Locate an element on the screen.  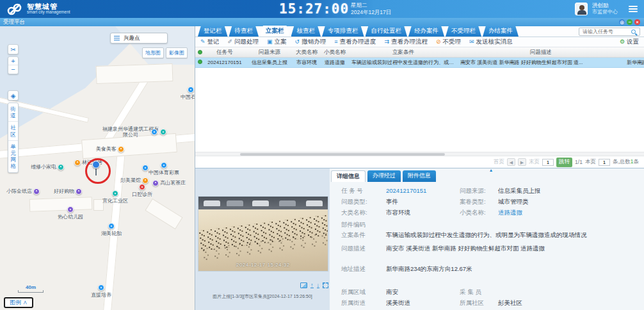
map-pin-icon is located at coordinates (96, 165).